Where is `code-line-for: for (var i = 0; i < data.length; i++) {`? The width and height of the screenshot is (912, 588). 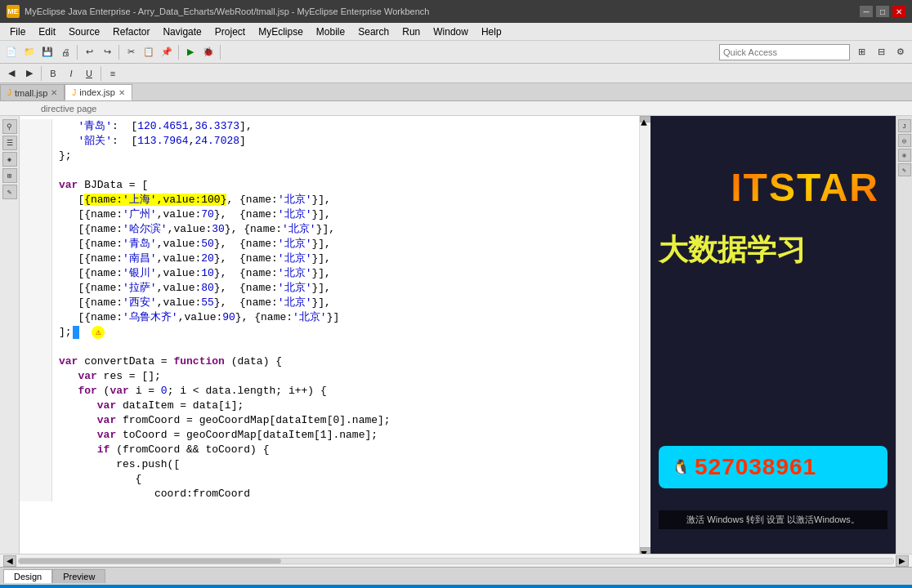
code-line-for: for (var i = 0; i < data.length; i++) { is located at coordinates (329, 391).